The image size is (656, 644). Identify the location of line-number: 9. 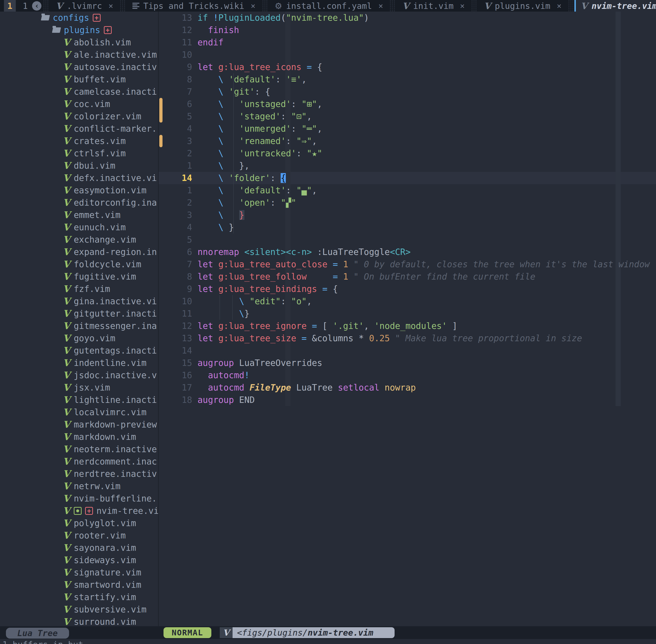
(178, 67).